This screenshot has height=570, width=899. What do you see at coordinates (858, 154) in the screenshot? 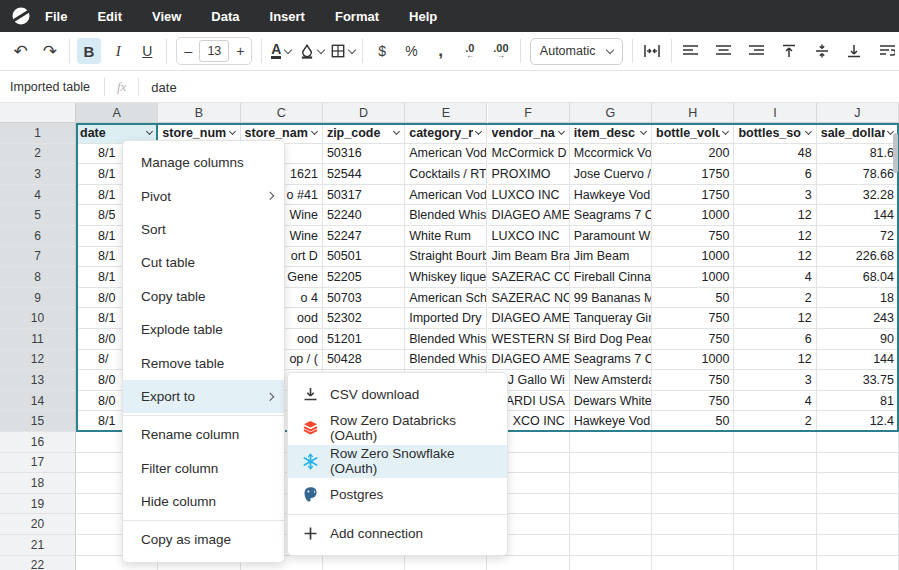
I see `grid-cell: 81.6` at bounding box center [858, 154].